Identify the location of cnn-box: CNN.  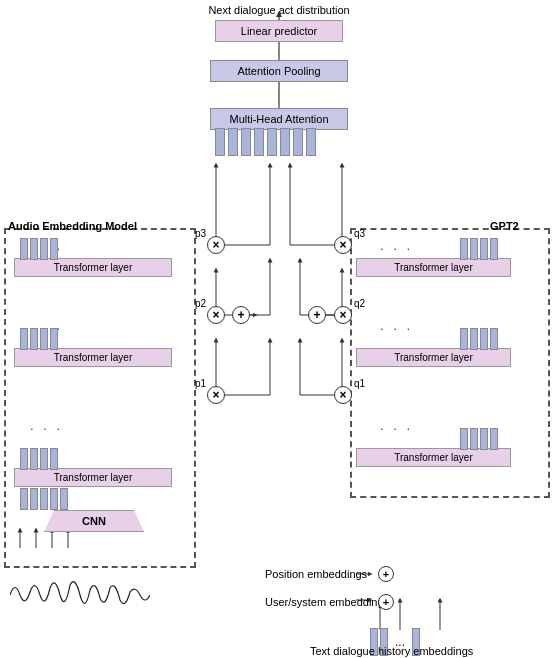
(94, 521).